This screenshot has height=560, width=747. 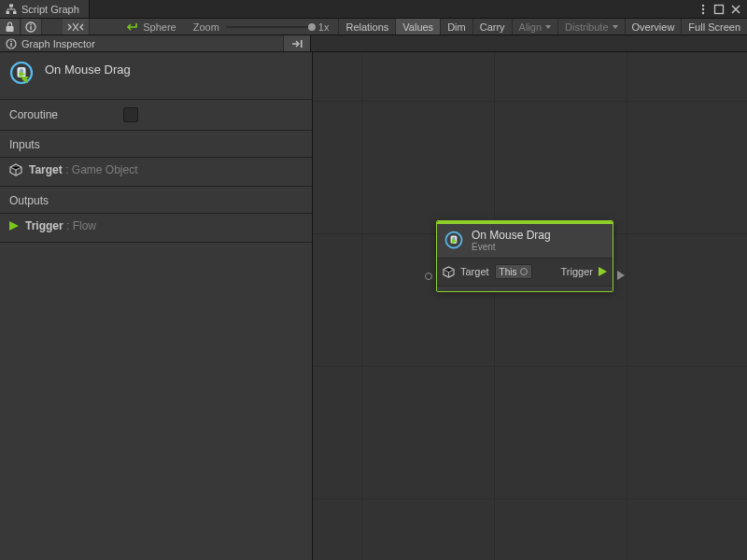 I want to click on graph-inspector-label: Graph Inspector, so click(x=58, y=44).